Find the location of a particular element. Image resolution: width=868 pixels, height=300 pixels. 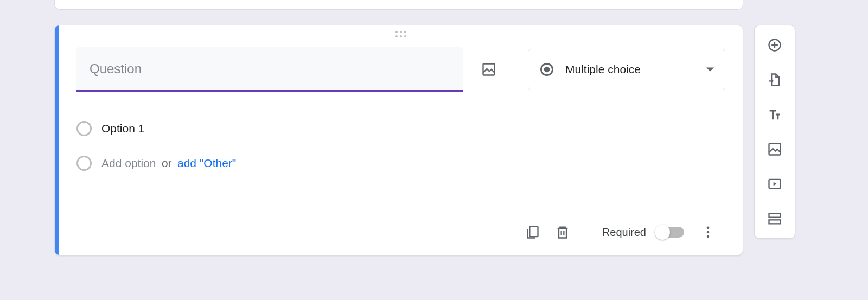

or-text: or is located at coordinates (167, 163).